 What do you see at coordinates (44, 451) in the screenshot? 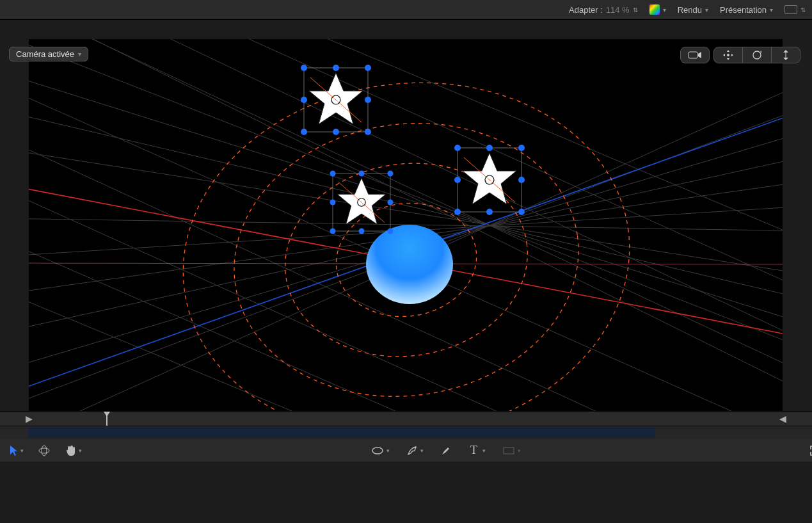
I see `3d-transform-icon` at bounding box center [44, 451].